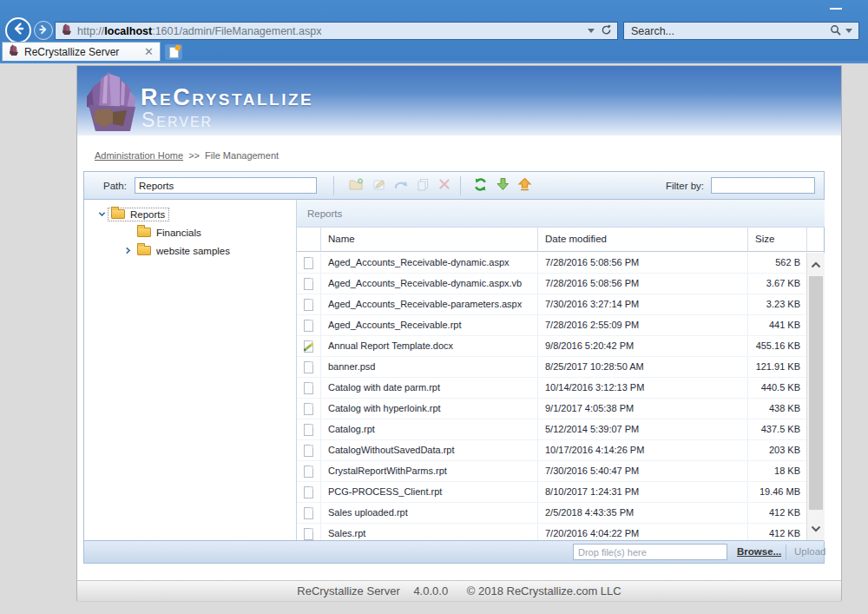 Image resolution: width=868 pixels, height=614 pixels. I want to click on tree-item: Financials, so click(190, 233).